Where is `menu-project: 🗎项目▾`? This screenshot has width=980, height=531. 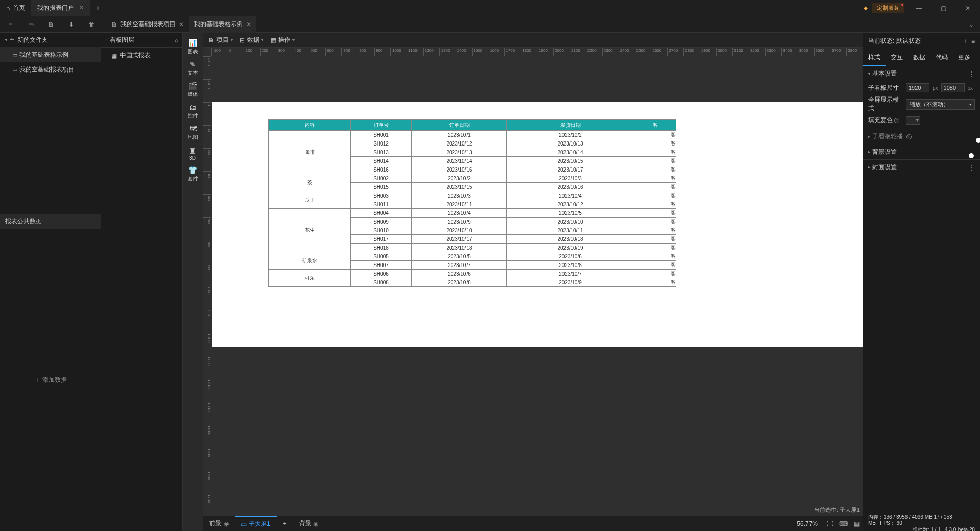
menu-project: 🗎项目▾ is located at coordinates (220, 40).